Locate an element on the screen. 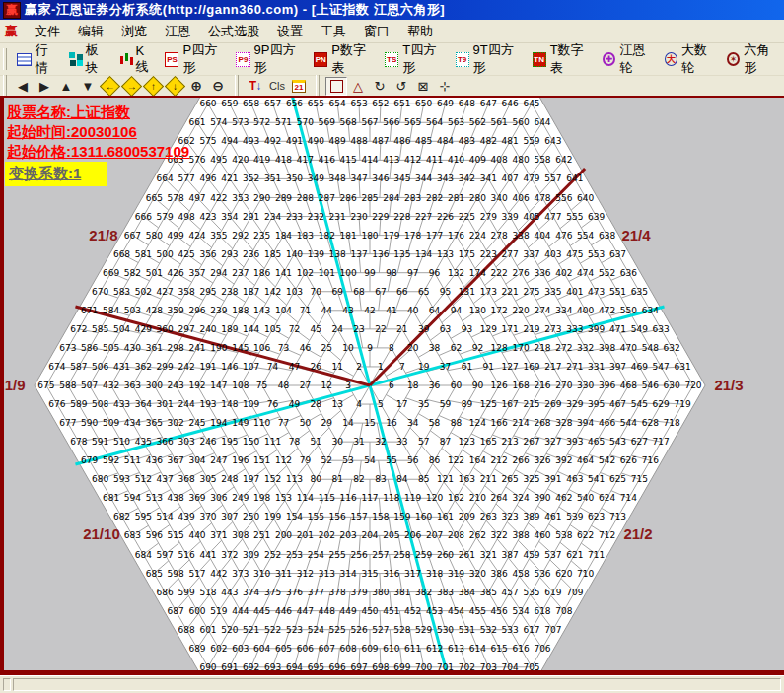 The image size is (784, 693). hexagon-number: 188 is located at coordinates (241, 311).